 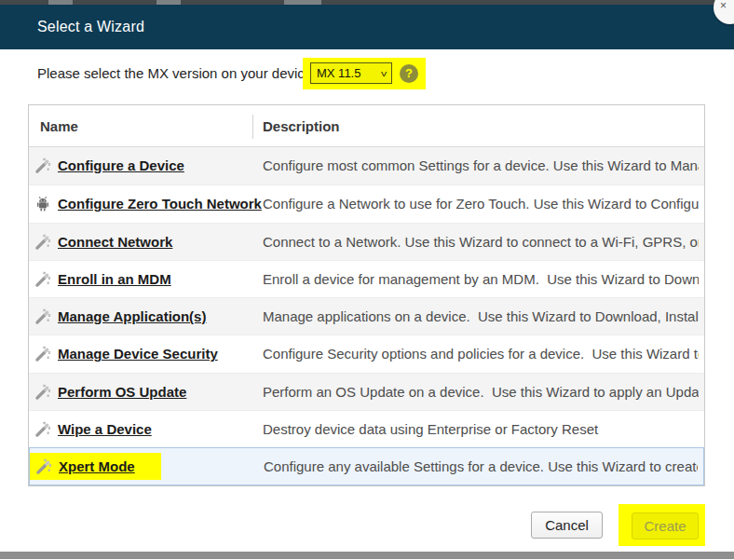 I want to click on table-row: Wipe a Device Destroy device data using …, so click(x=367, y=429).